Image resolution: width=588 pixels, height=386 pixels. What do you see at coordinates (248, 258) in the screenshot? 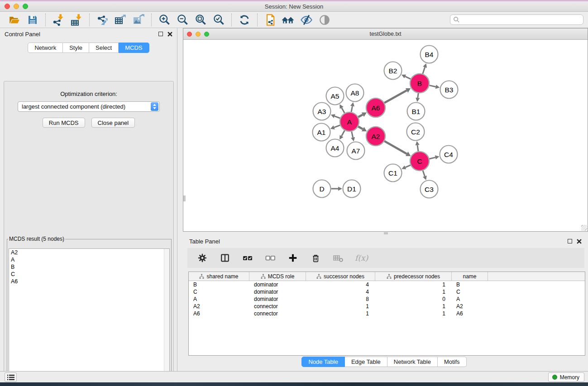
I see `select-all-button` at bounding box center [248, 258].